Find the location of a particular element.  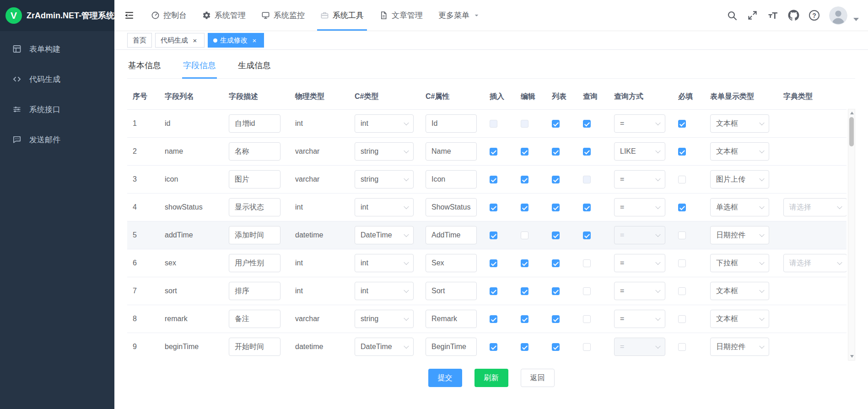

nav-item-console: 控制台 is located at coordinates (169, 16).